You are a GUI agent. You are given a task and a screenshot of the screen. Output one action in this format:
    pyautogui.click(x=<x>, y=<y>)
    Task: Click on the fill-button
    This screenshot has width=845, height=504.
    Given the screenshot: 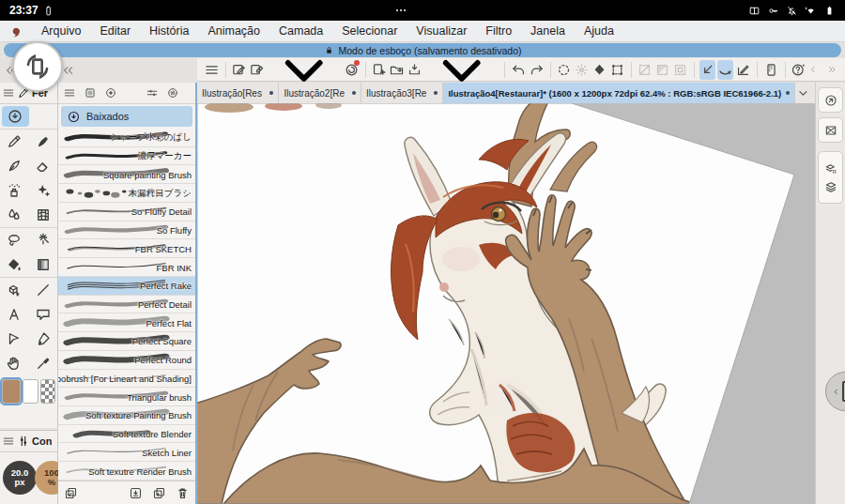 What is the action you would take?
    pyautogui.click(x=599, y=69)
    